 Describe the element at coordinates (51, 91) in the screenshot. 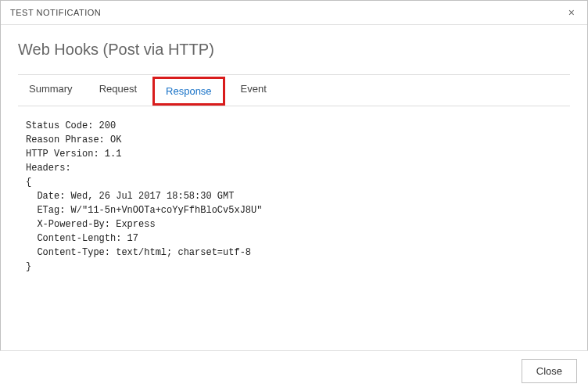

I see `tab-summary: Summary` at that location.